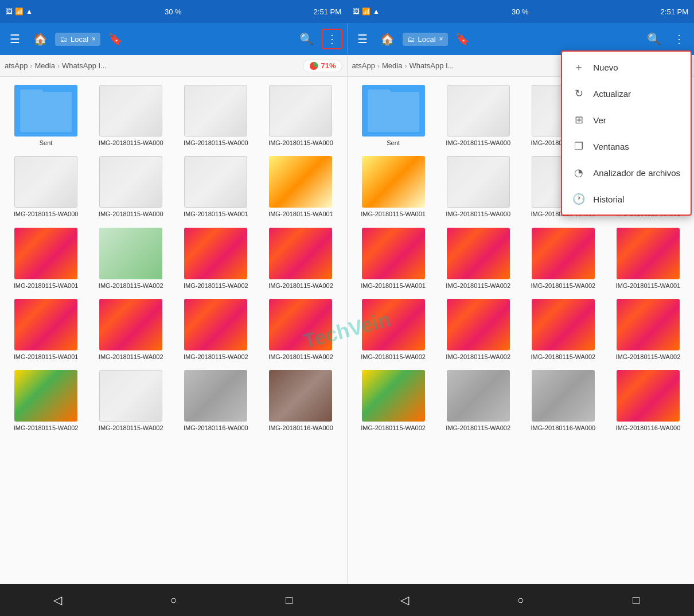 The height and width of the screenshot is (616, 694). I want to click on file-label: IMG-20180116-WA000, so click(301, 428).